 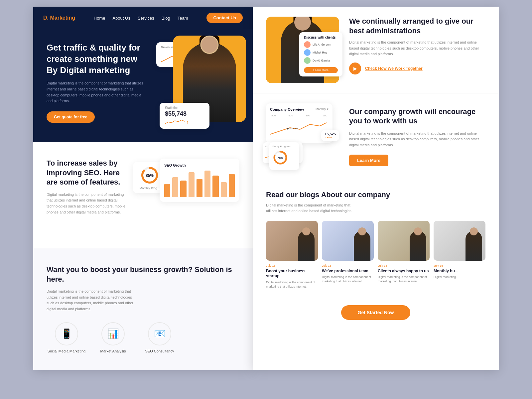 I want to click on play-button-row: ▶ Check How We Work Together, so click(x=417, y=68).